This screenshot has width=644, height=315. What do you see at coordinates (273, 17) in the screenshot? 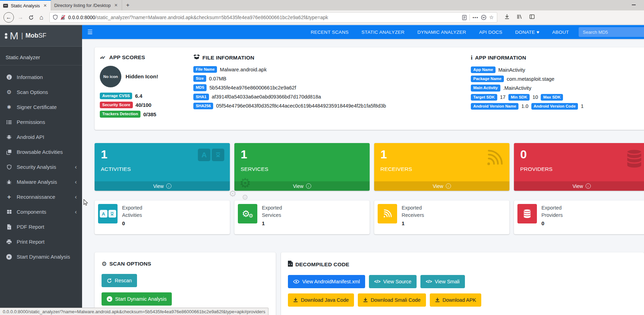
I see `url-bar: 0.0.0.0:8000/static_analyzer/?name=Malwa…` at bounding box center [273, 17].